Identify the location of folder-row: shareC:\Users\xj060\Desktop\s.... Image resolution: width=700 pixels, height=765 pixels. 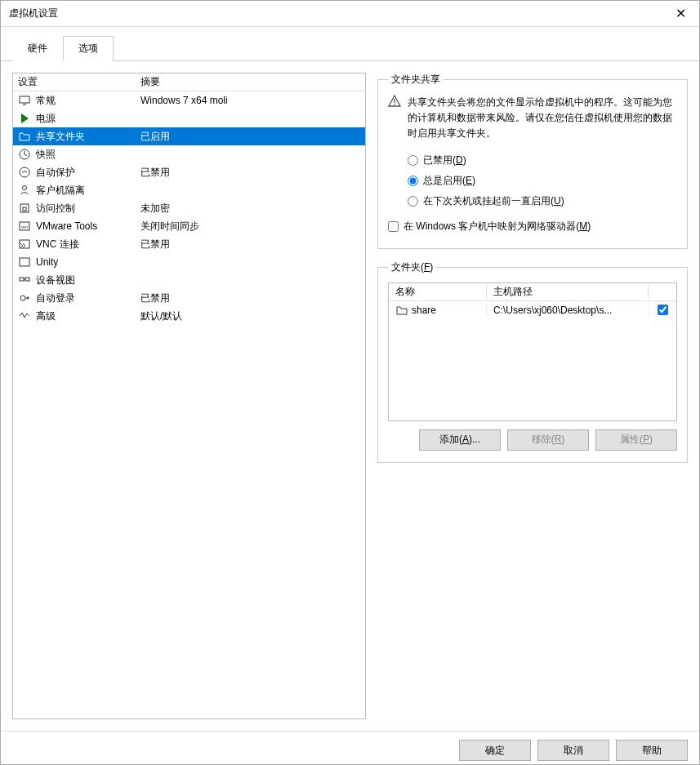
(533, 310).